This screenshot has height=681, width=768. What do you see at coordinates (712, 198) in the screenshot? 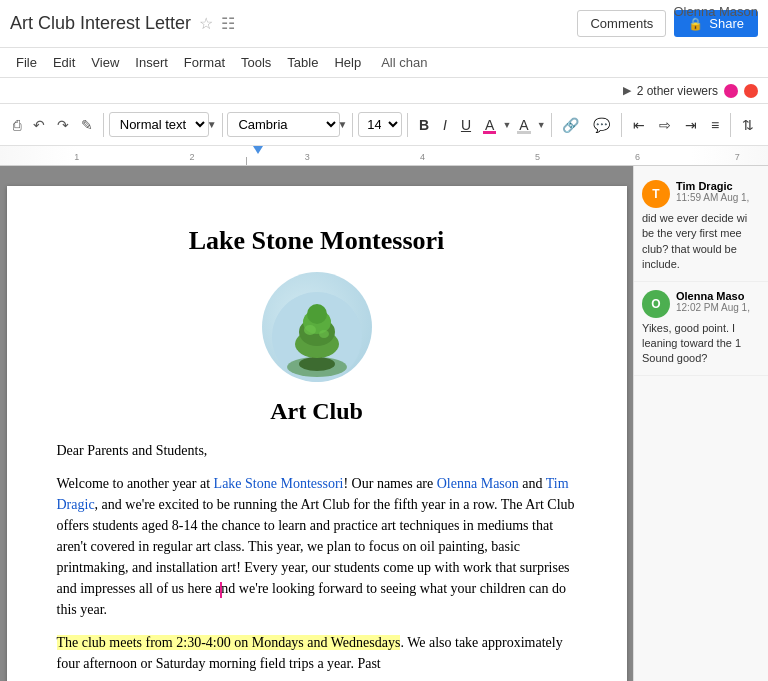
I see `comment-1-time: 11:59 AM Aug 1,` at bounding box center [712, 198].